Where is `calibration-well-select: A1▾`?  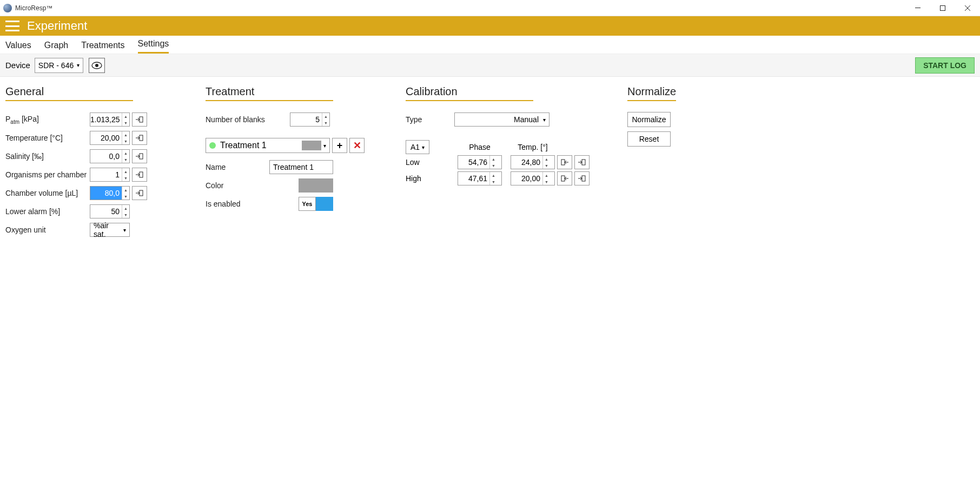
calibration-well-select: A1▾ is located at coordinates (418, 147).